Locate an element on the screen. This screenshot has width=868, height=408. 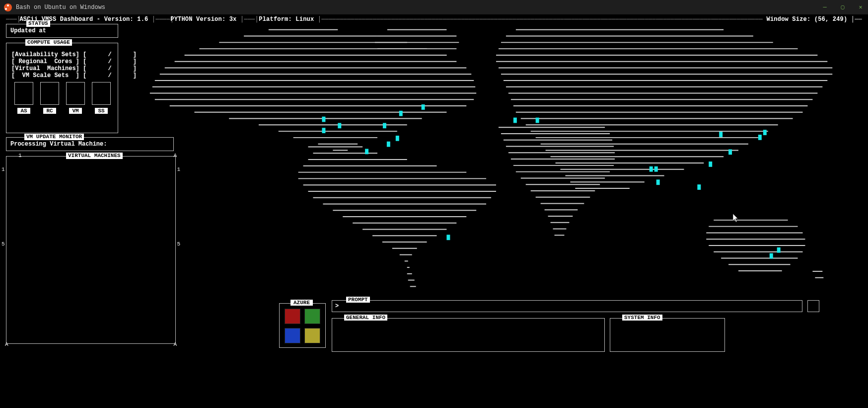
compute-bar-vm is located at coordinates (75, 93).